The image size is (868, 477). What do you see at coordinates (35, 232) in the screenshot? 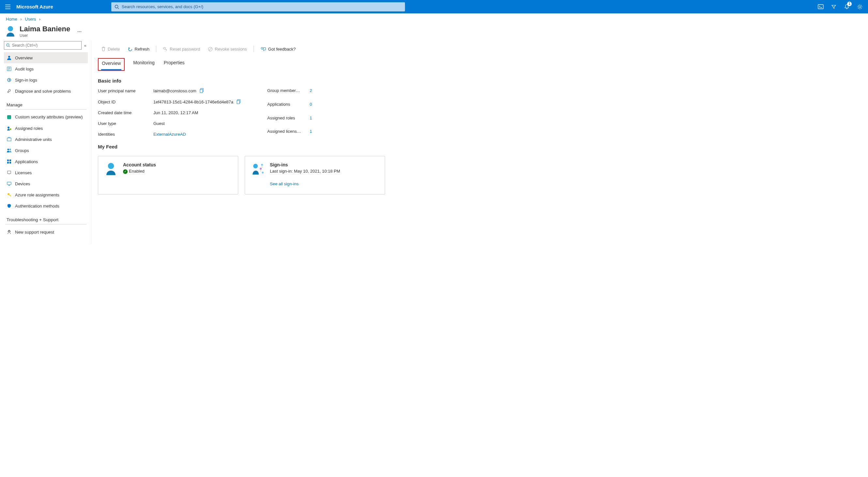
I see `sidebar-item-label: New support request` at bounding box center [35, 232].